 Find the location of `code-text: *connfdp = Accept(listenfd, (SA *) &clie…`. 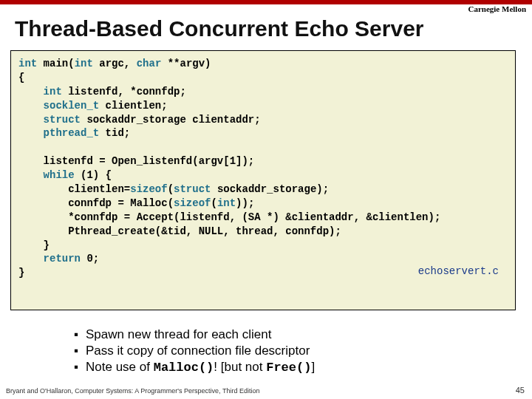

code-text: *connfdp = Accept(listenfd, (SA *) &clie… is located at coordinates (229, 217).